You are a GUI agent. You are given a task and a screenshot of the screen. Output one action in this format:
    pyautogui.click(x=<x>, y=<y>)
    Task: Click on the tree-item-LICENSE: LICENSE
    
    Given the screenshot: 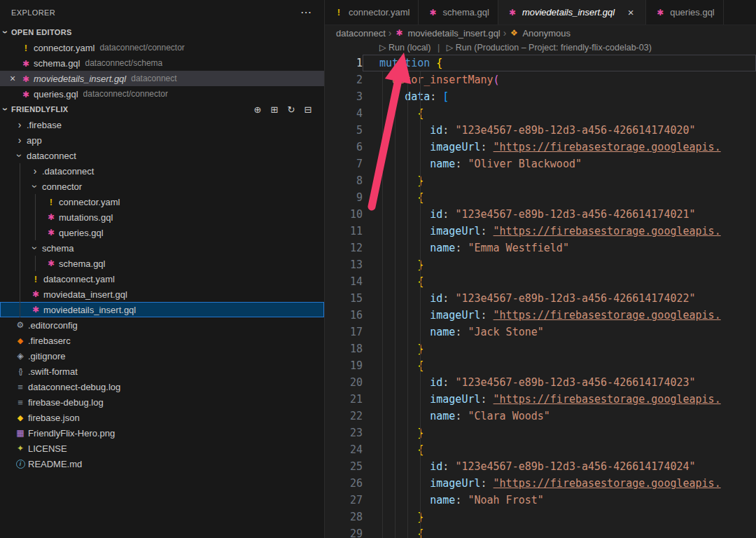 What is the action you would take?
    pyautogui.click(x=162, y=448)
    